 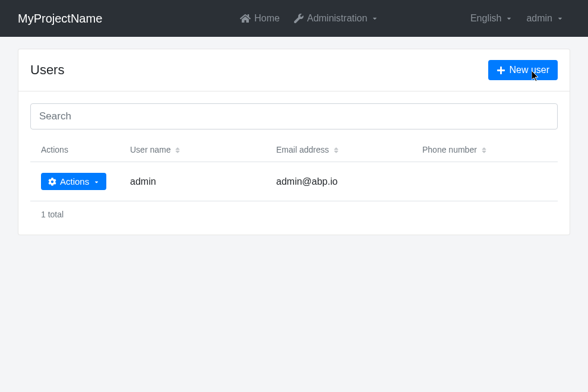 I want to click on navbar-nav-right: English admin, so click(x=517, y=18).